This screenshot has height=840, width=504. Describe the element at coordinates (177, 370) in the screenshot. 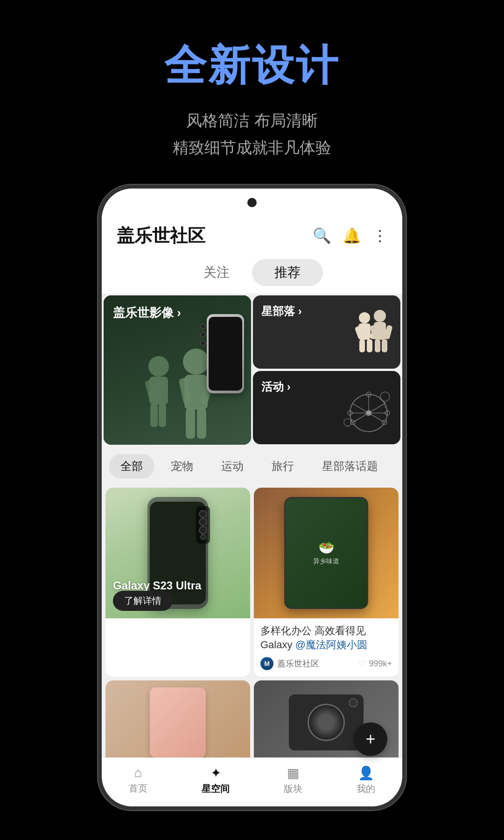

I see `banner-imaging: 盖乐世影像 ›` at that location.